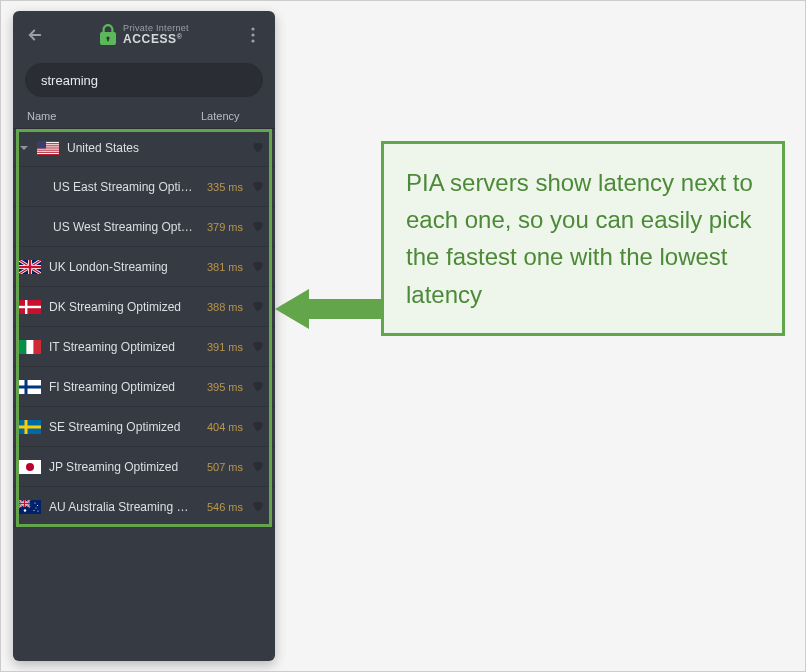 The image size is (806, 672). Describe the element at coordinates (144, 467) in the screenshot. I see `server-row: JP Streaming Optimized 507 ms` at that location.